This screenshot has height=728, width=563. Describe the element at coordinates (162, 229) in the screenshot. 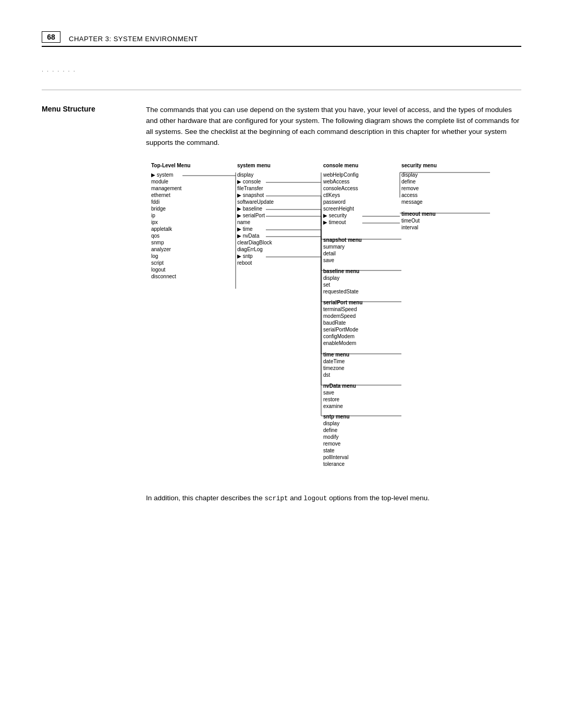

I see `tl-appletalk: appletalk` at that location.